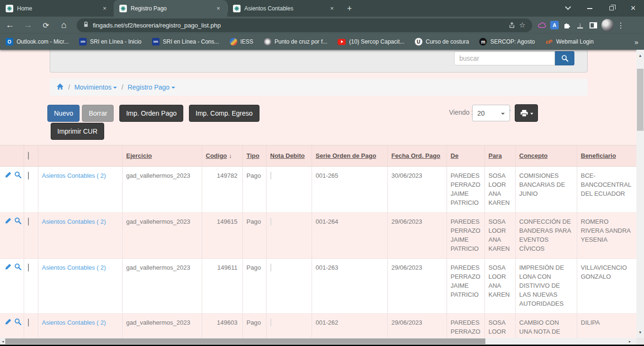 The height and width of the screenshot is (346, 644). What do you see at coordinates (542, 25) in the screenshot?
I see `cloud-extension-icon` at bounding box center [542, 25].